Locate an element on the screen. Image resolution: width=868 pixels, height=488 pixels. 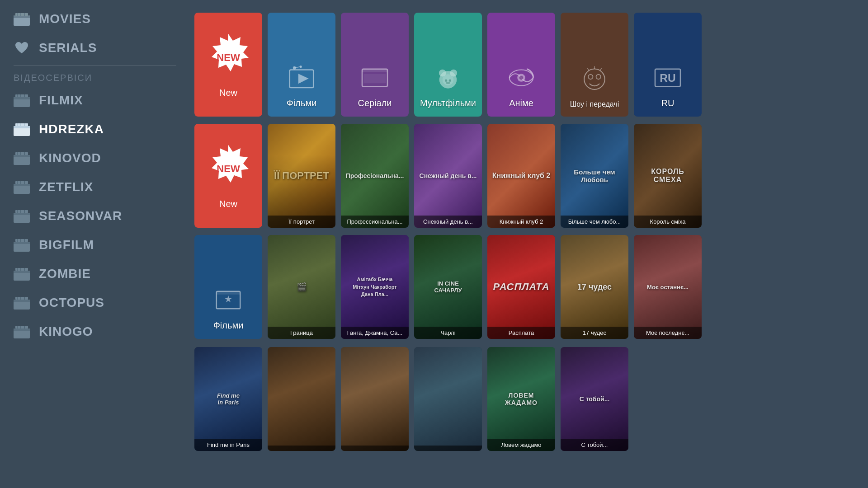
film-icon-row3 is located at coordinates (228, 300).